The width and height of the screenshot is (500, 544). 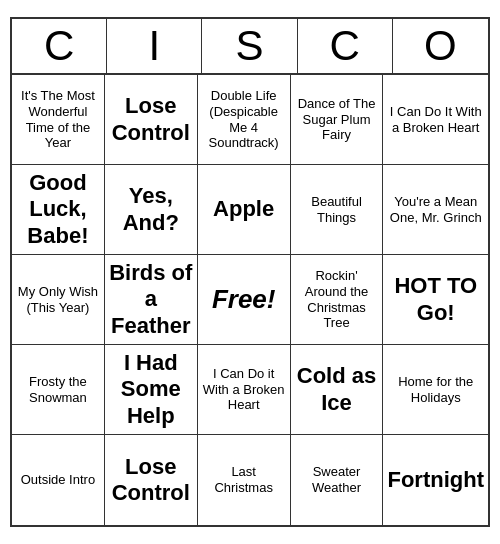 I want to click on cell-text-17: I Can Do it With a Broken Heart, so click(x=244, y=390).